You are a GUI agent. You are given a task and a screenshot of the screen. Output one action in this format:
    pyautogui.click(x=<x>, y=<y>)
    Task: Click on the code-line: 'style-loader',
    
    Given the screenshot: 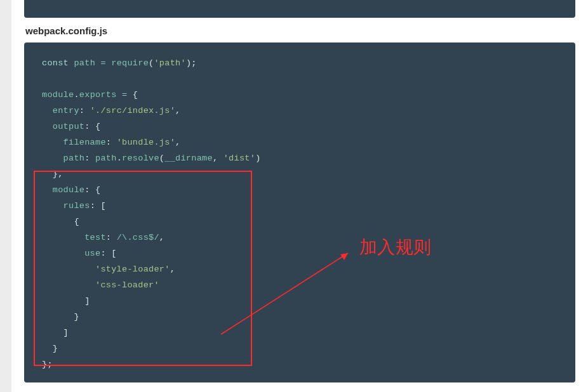 What is the action you would take?
    pyautogui.click(x=109, y=269)
    